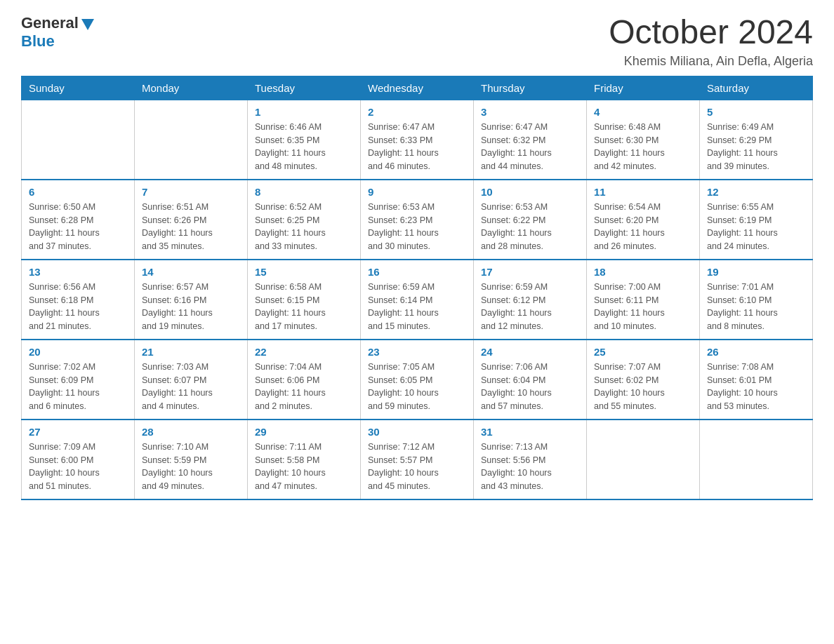 Image resolution: width=834 pixels, height=644 pixels. Describe the element at coordinates (191, 467) in the screenshot. I see `day-info: Sunrise: 7:10 AM Sunset: 5:59 PM Dayligh…` at that location.